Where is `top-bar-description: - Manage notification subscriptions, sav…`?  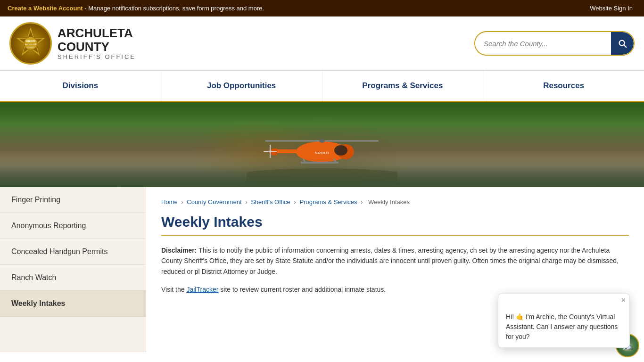 top-bar-description: - Manage notification subscriptions, sav… is located at coordinates (173, 8).